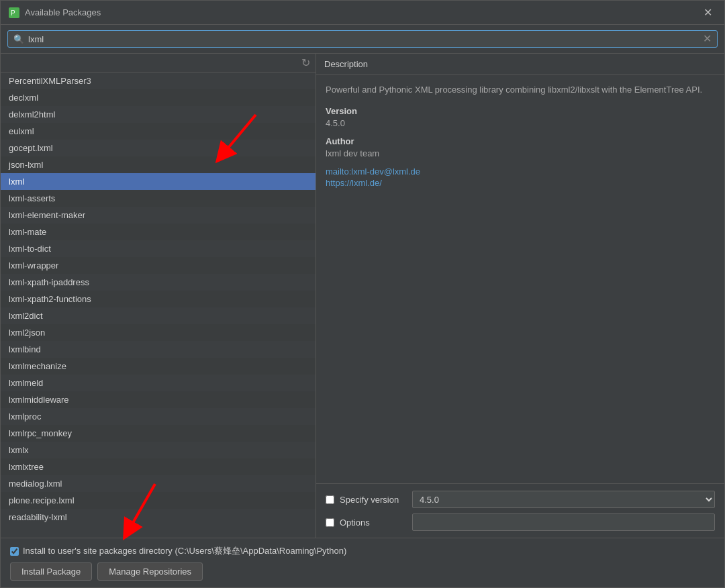  Describe the element at coordinates (15, 552) in the screenshot. I see `install-user-checkbox` at that location.